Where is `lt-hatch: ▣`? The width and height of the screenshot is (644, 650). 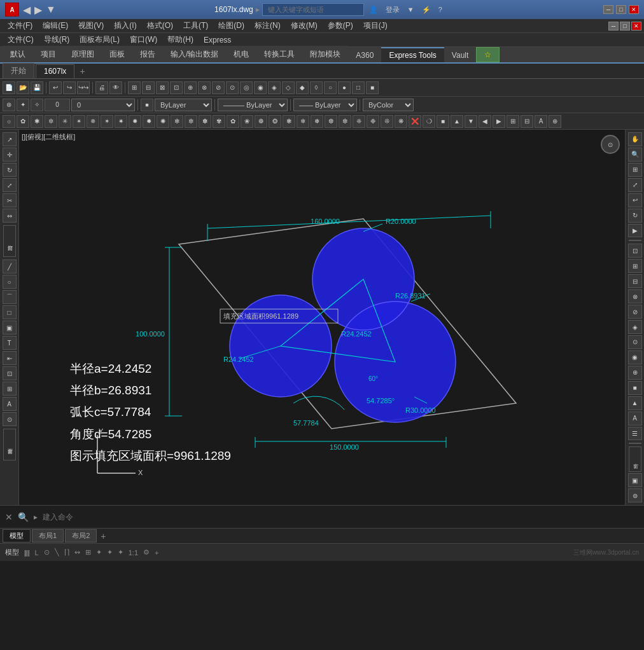
lt-hatch: ▣ is located at coordinates (10, 328).